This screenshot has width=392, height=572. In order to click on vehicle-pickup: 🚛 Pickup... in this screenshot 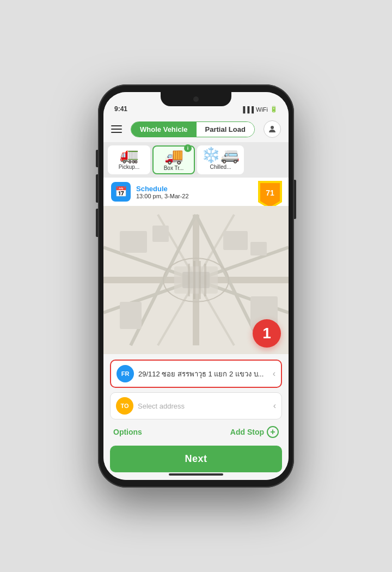, I will do `click(129, 160)`.